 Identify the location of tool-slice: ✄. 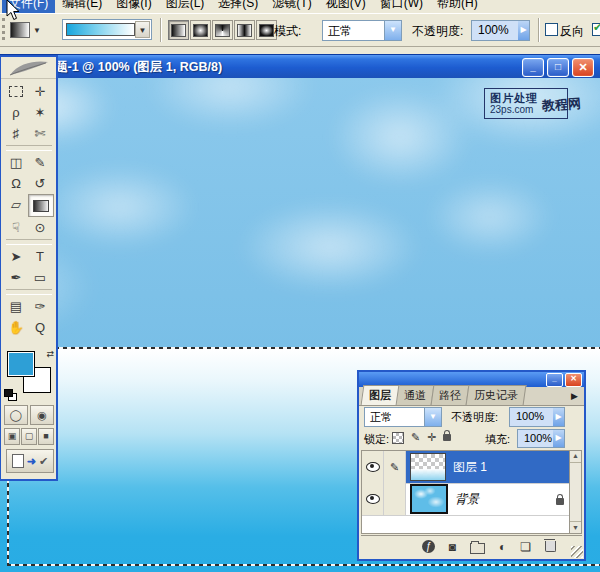
(40, 134).